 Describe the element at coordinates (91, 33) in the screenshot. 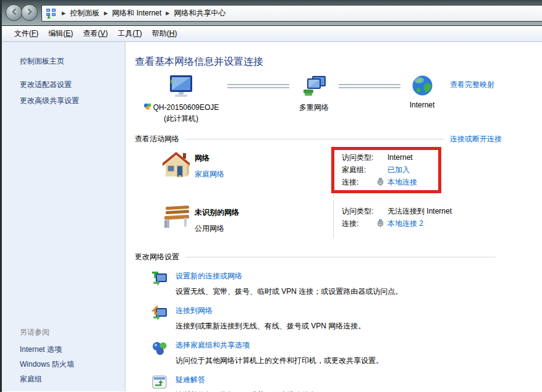

I see `menu-label: 查看(` at that location.